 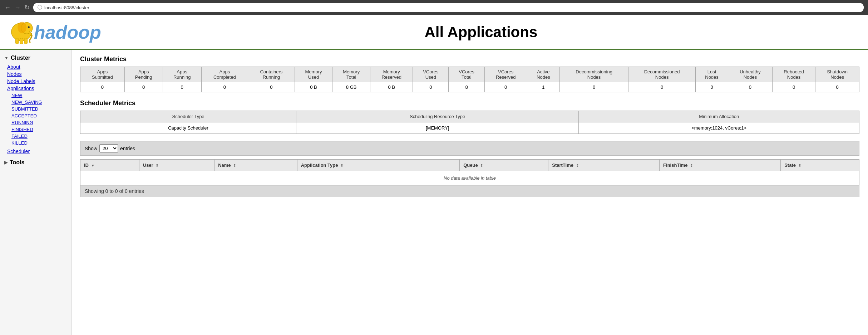 I want to click on col-minimum-allocation: Minimum Allocation, so click(x=719, y=117).